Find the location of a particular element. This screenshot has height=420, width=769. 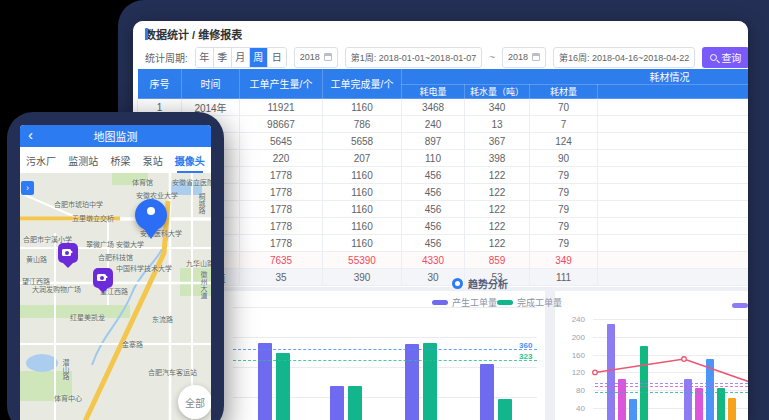

map-label: 合肥科技馆 is located at coordinates (116, 257).